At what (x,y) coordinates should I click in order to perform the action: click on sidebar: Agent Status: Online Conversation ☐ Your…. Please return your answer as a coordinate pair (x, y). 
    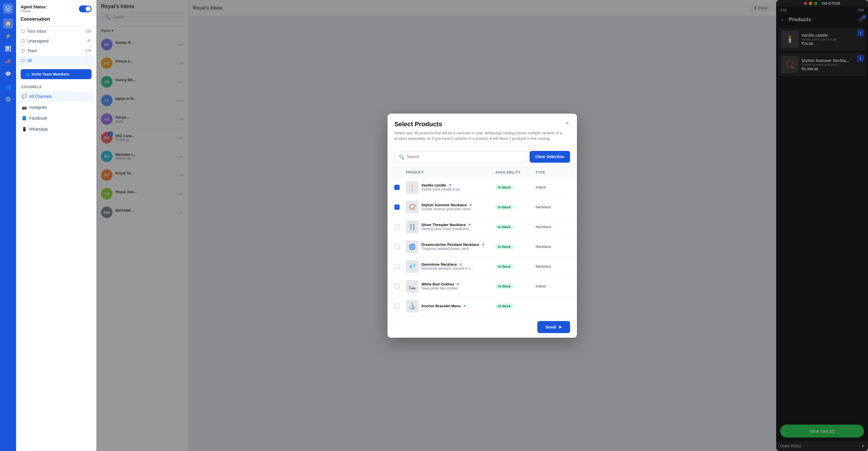
    Looking at the image, I should click on (56, 226).